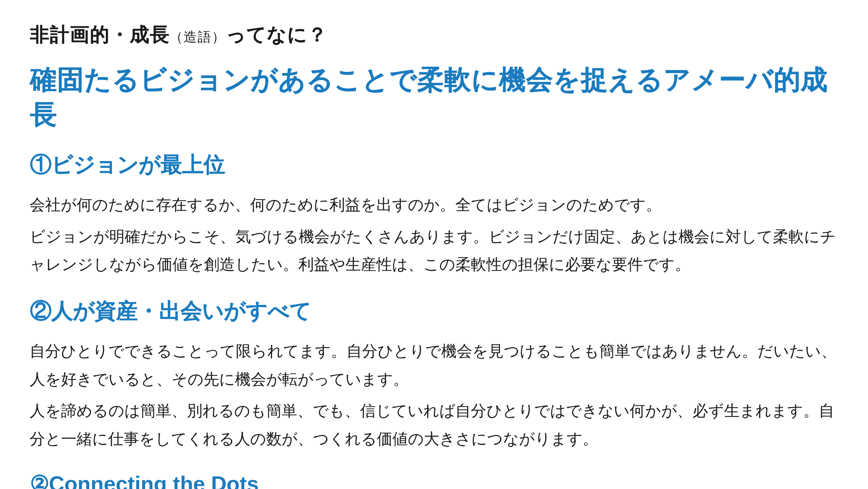 This screenshot has width=868, height=489. What do you see at coordinates (198, 37) in the screenshot?
I see `sub-note: （造語）` at bounding box center [198, 37].